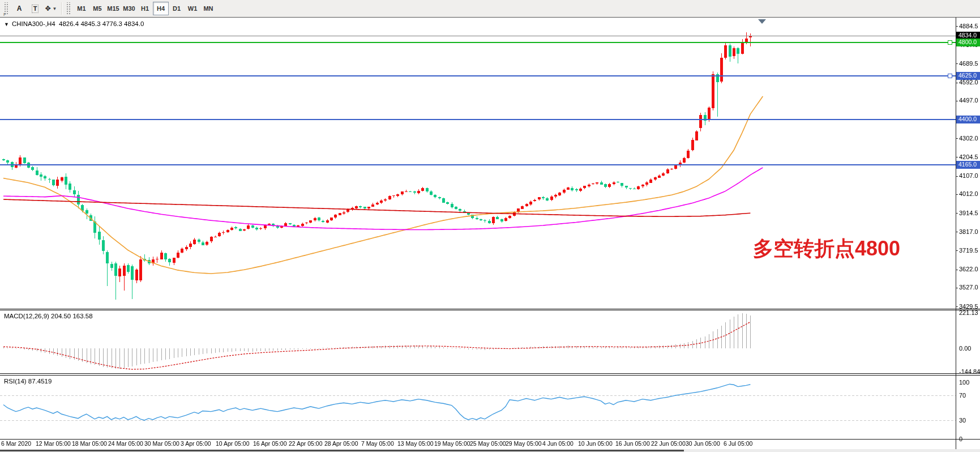 Image resolution: width=980 pixels, height=452 pixels. Describe the element at coordinates (129, 8) in the screenshot. I see `timeframe-button-M30: M30` at that location.